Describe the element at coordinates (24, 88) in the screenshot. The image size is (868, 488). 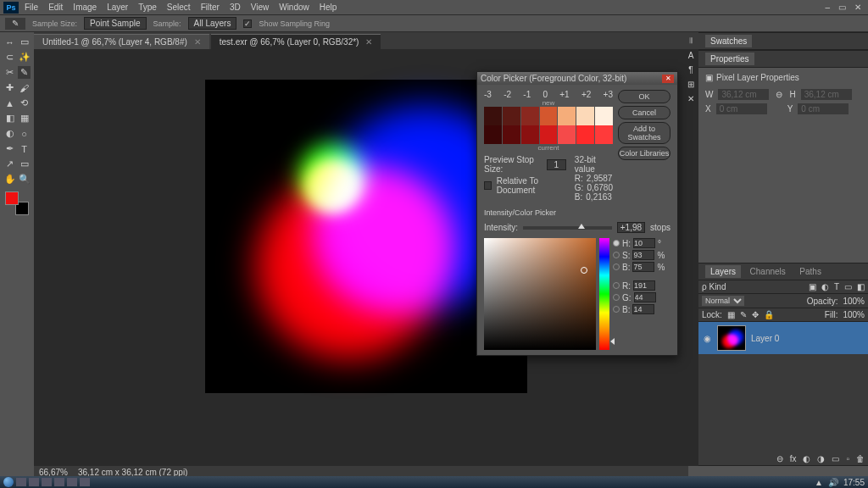
I see `brush-tool: 🖌` at that location.